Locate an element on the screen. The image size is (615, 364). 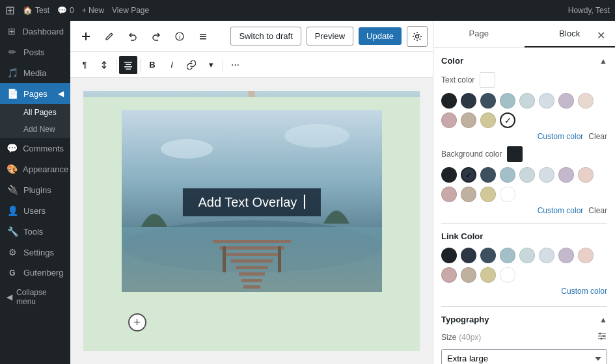
link-swatch-pink is located at coordinates (586, 255).